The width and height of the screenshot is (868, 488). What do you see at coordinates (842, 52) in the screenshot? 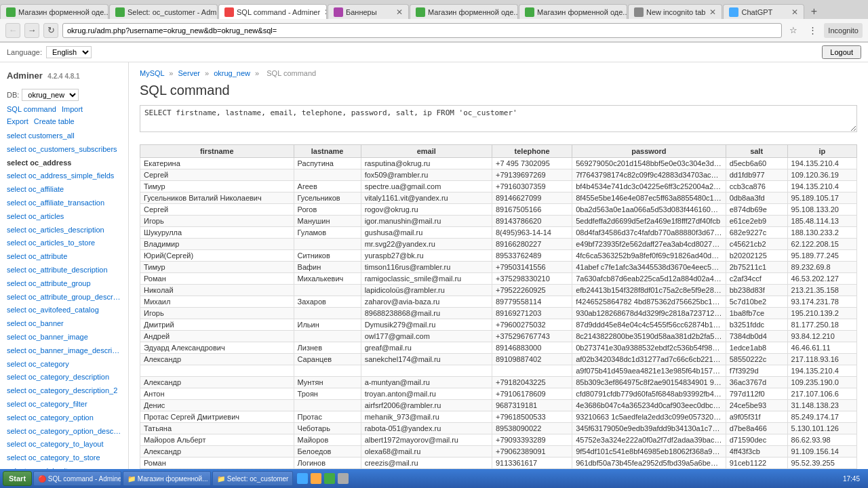
I see `logout-button: Logout` at bounding box center [842, 52].